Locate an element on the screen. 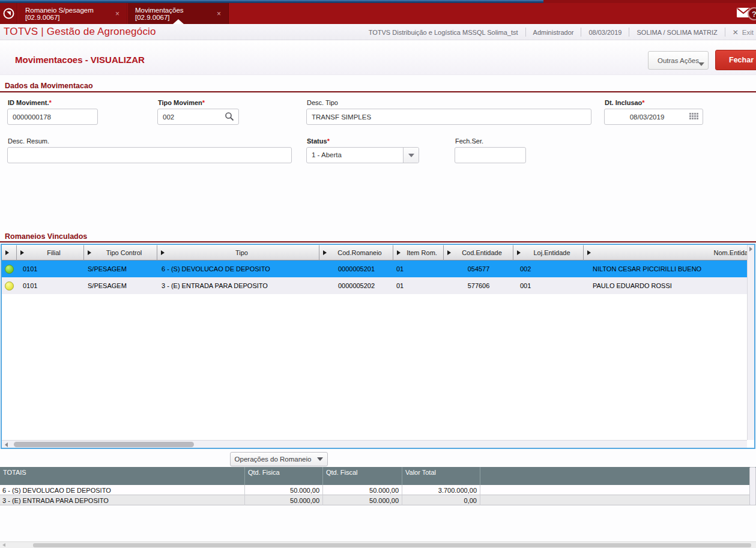 Image resolution: width=756 pixels, height=548 pixels. app-header: TOTVS | Gestão de Agronegócio TOTVS Dist… is located at coordinates (378, 32).